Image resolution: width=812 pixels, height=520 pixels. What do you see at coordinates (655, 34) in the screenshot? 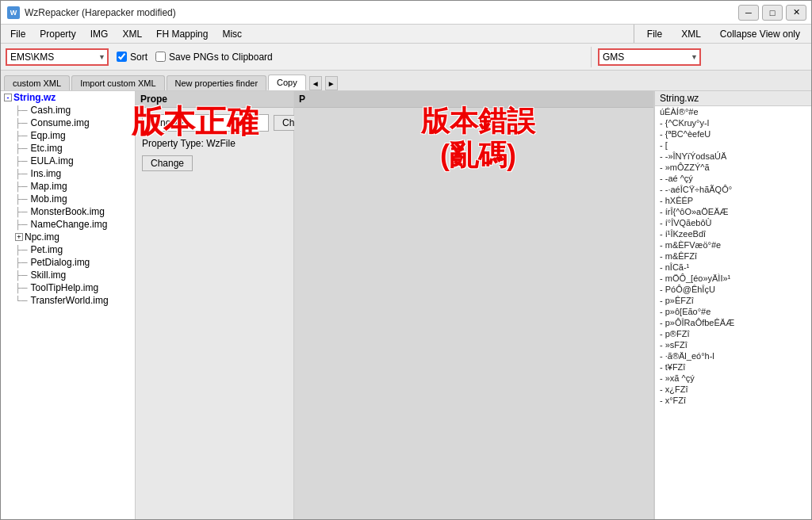
I see `menu-file2: File` at bounding box center [655, 34].